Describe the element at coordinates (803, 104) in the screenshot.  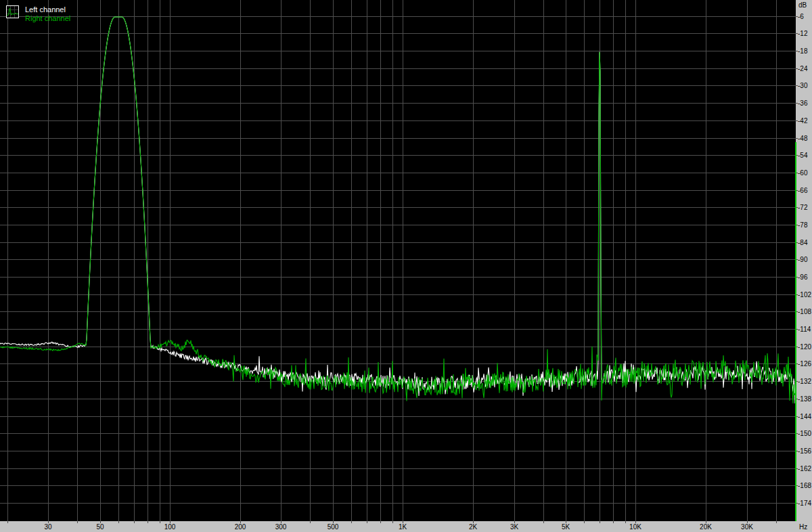
I see `db-tick-label: -36` at that location.